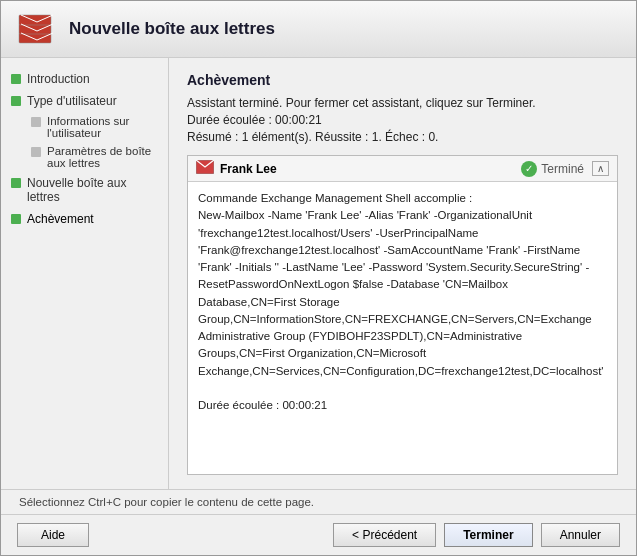  What do you see at coordinates (402, 103) in the screenshot?
I see `intro-text: Assistant terminé. Pour fermer cet assis…` at bounding box center [402, 103].